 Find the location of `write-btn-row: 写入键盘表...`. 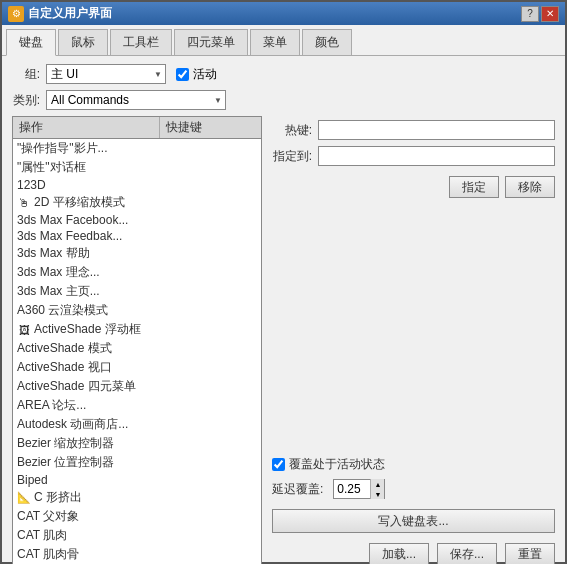

write-btn-row: 写入键盘表... is located at coordinates (414, 521).